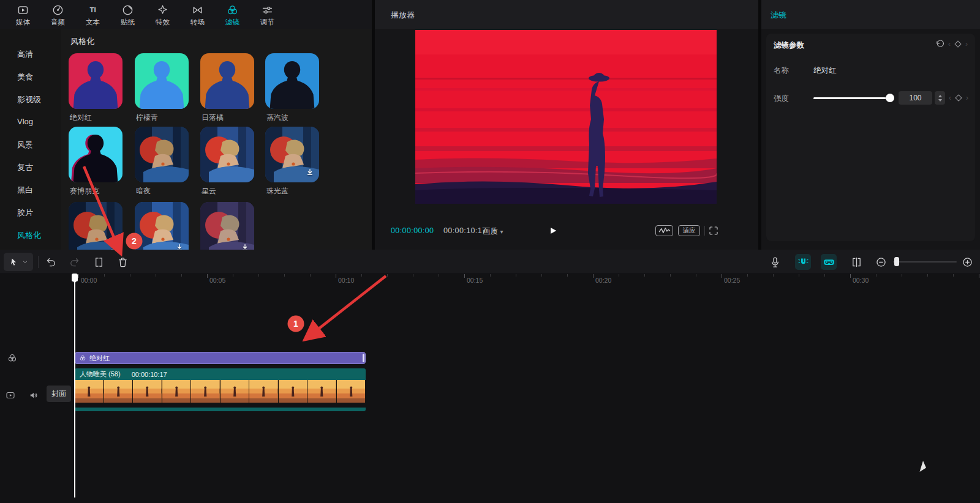 The height and width of the screenshot is (503, 980). Describe the element at coordinates (881, 262) in the screenshot. I see `timeline-zoom-out-button` at that location.